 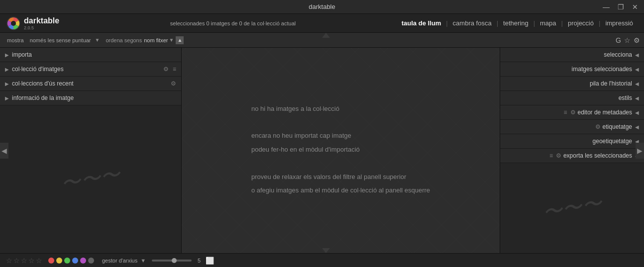 I want to click on maximize-button: ❐, so click(x=621, y=7).